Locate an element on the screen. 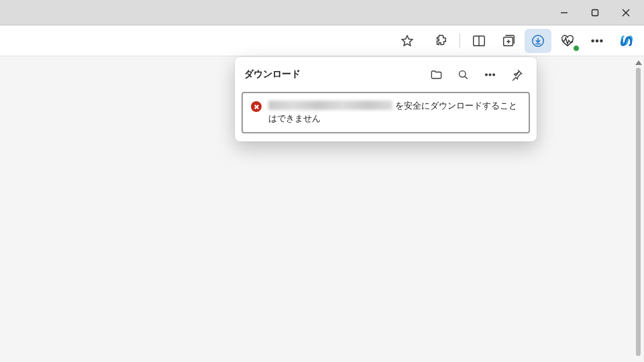 The width and height of the screenshot is (644, 362). download-item: を安全にダウンロードすることはできません is located at coordinates (386, 113).